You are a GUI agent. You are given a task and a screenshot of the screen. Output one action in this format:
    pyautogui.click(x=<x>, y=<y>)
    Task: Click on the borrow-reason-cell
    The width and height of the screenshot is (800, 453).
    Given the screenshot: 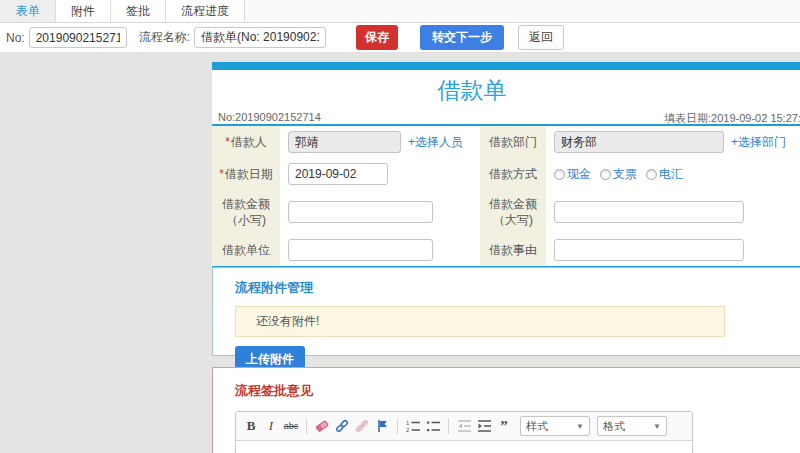 What is the action you would take?
    pyautogui.click(x=673, y=250)
    